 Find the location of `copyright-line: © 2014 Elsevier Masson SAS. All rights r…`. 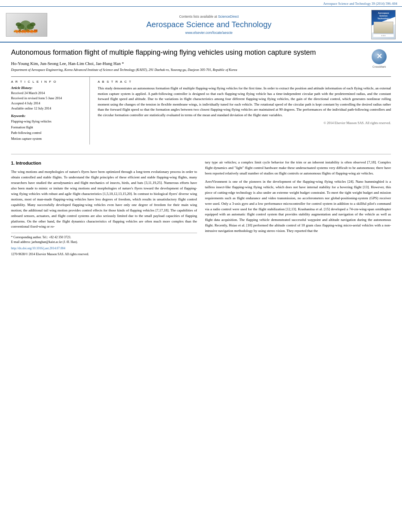

copyright-line: © 2014 Elsevier Masson SAS. All rights r… is located at coordinates (244, 123).